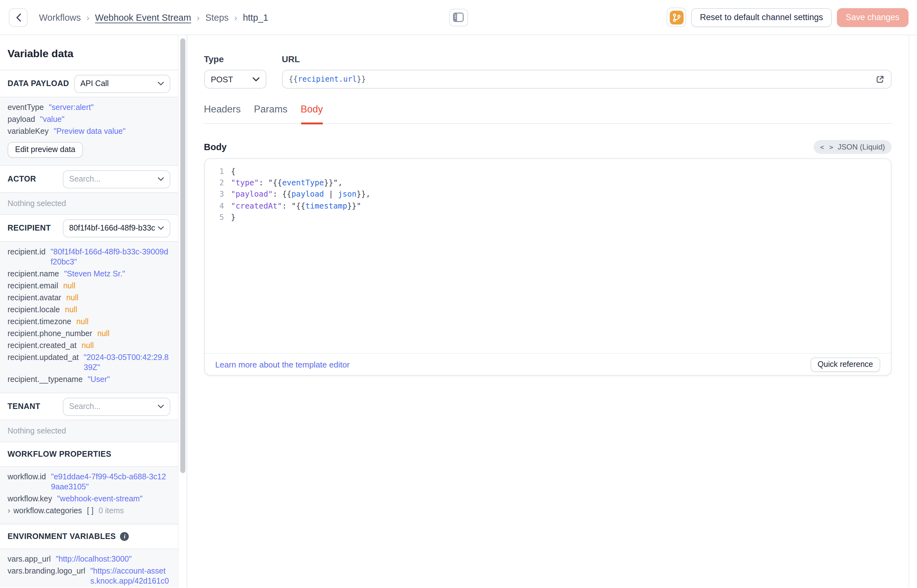 This screenshot has width=917, height=588. What do you see at coordinates (89, 431) in the screenshot?
I see `tenant-empty-section: Nothing selected` at bounding box center [89, 431].